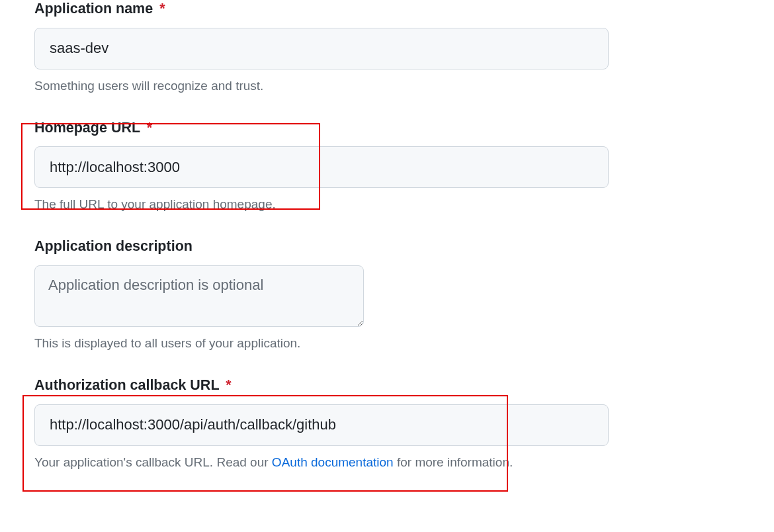 The image size is (774, 532). I want to click on label-text: Application name, so click(94, 9).